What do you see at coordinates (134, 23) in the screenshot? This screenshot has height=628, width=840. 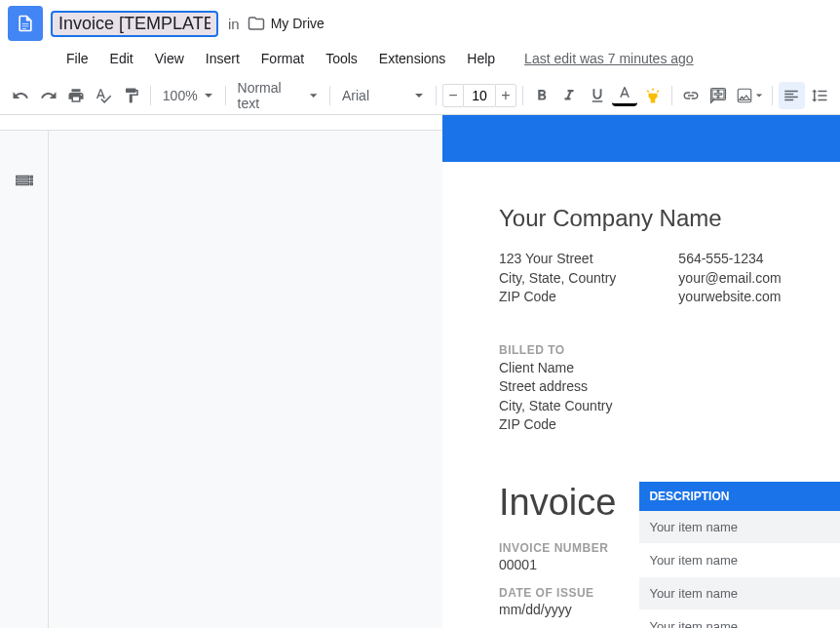 I see `document-title-input` at bounding box center [134, 23].